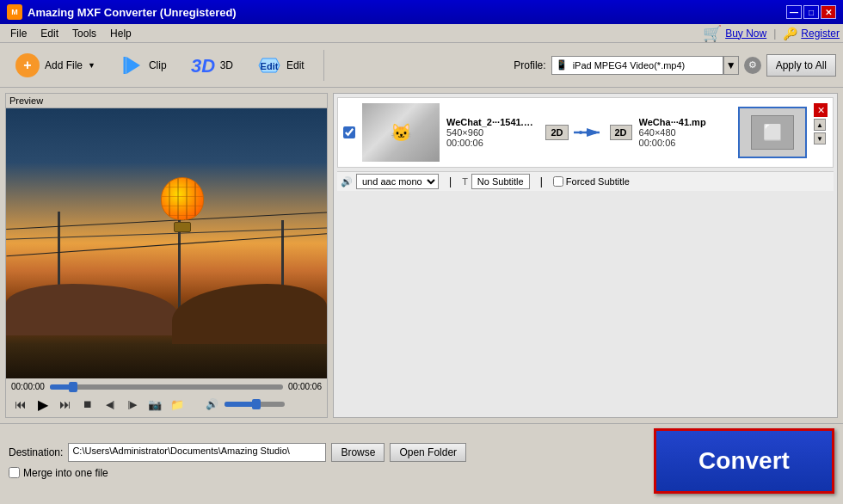 This screenshot has width=843, height=504. Describe the element at coordinates (585, 181) in the screenshot. I see `audio-subtitle-row: 🔊 und aac mono | T No Subtitle | Forced …` at that location.